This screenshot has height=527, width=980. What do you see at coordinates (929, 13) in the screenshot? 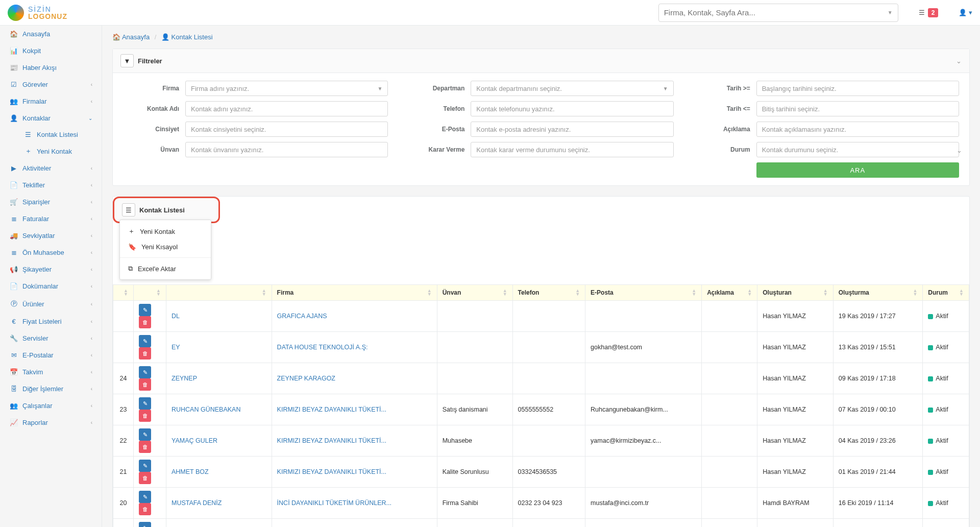
I see `notifications: ☰ 2` at bounding box center [929, 13].